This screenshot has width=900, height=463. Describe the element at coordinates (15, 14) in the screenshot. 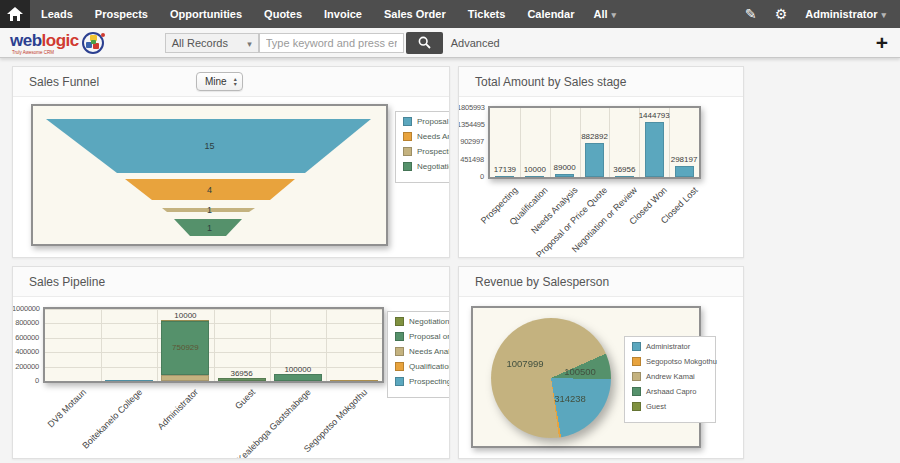

I see `home-button` at that location.